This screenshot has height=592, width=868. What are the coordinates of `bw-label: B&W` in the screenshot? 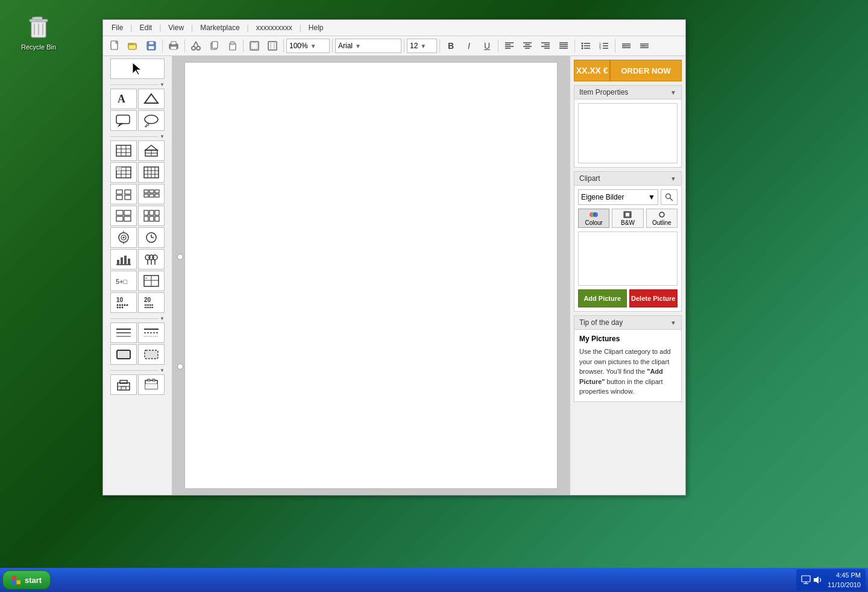 It's located at (628, 223).